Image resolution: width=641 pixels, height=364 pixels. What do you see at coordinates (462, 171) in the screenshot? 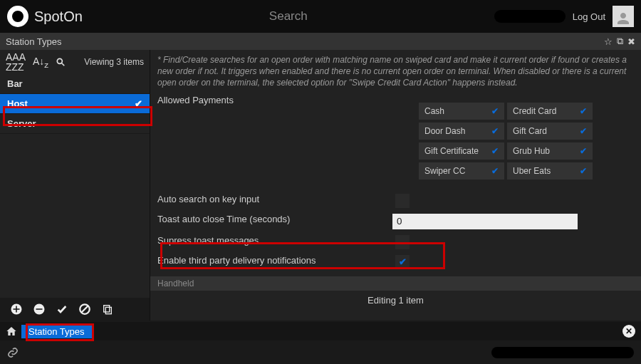
I see `payment-swiper-cc: Swiper CC✔` at bounding box center [462, 171].